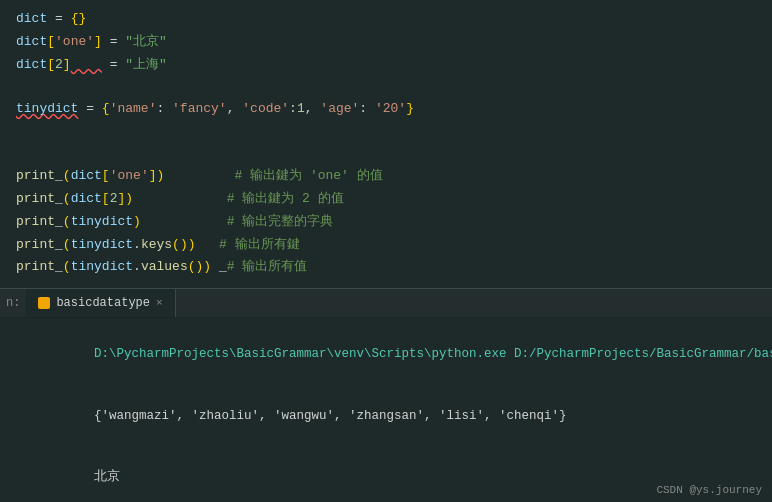 The height and width of the screenshot is (502, 772). I want to click on code-line-1: dict = {}, so click(386, 20).